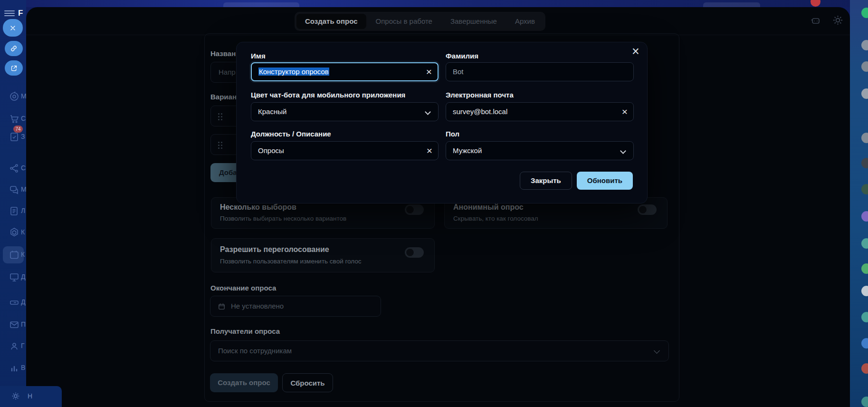  Describe the element at coordinates (14, 48) in the screenshot. I see `copy-link-button` at that location.